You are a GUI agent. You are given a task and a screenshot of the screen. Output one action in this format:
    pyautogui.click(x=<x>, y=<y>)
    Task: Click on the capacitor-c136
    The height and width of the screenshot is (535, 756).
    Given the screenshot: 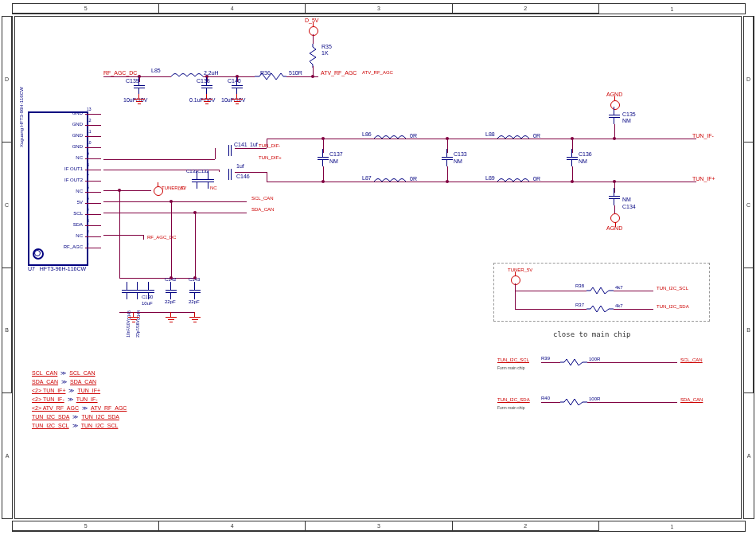 What is the action you would take?
    pyautogui.click(x=572, y=158)
    